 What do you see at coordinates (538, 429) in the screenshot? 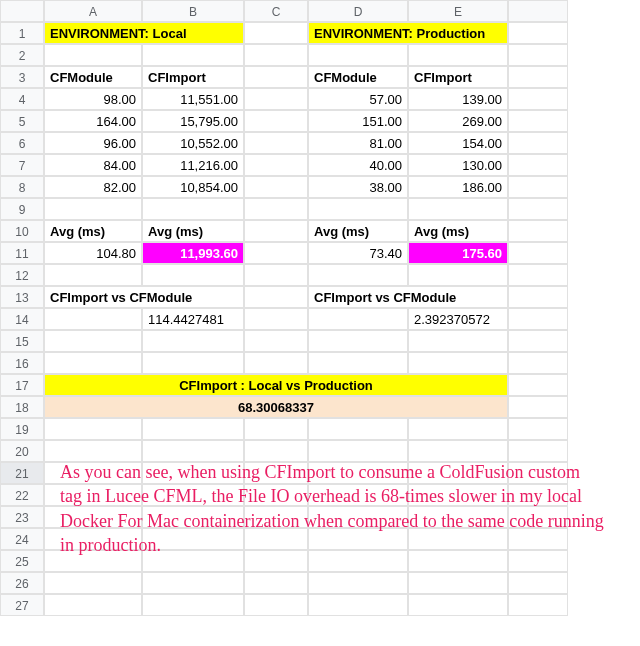
I see `cell-F19` at bounding box center [538, 429].